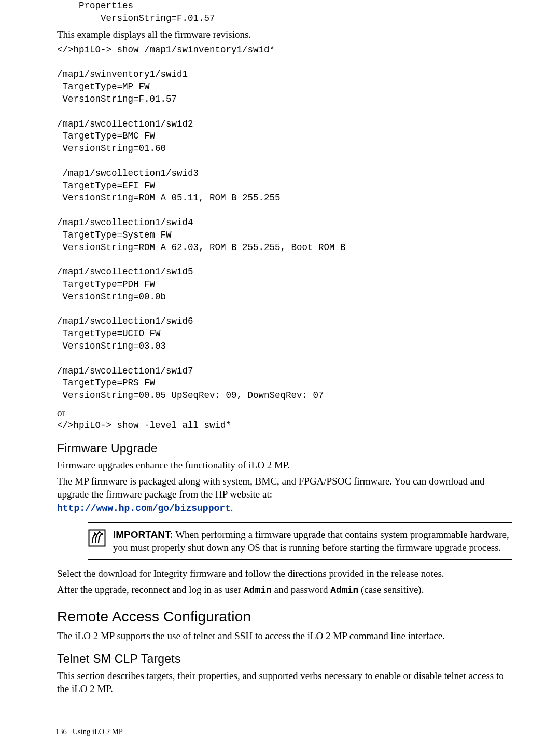 The width and height of the screenshot is (560, 746). What do you see at coordinates (284, 413) in the screenshot?
I see `or-label: or` at bounding box center [284, 413].